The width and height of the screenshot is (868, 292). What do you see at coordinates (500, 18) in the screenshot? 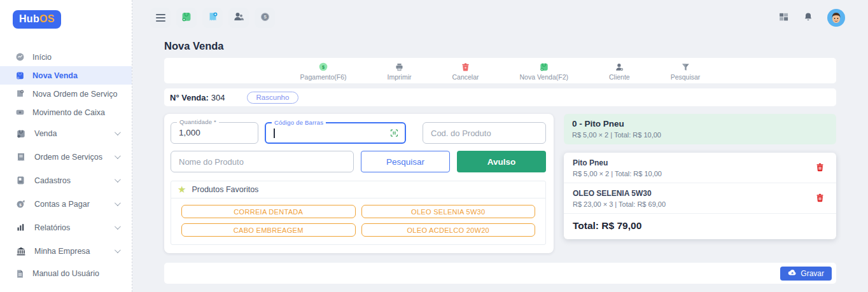
I see `topbar: S` at bounding box center [500, 18].